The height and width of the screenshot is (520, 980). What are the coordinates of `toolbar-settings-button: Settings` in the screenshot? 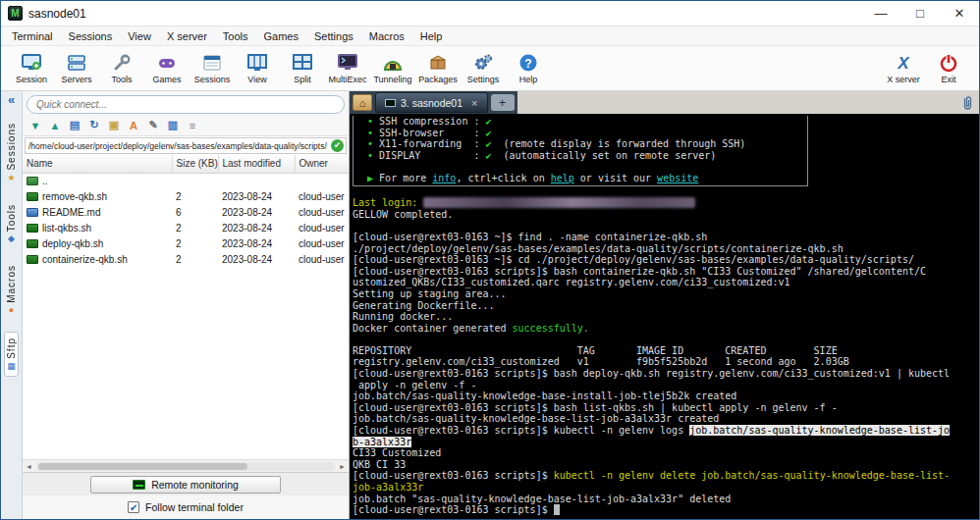 It's located at (483, 69).